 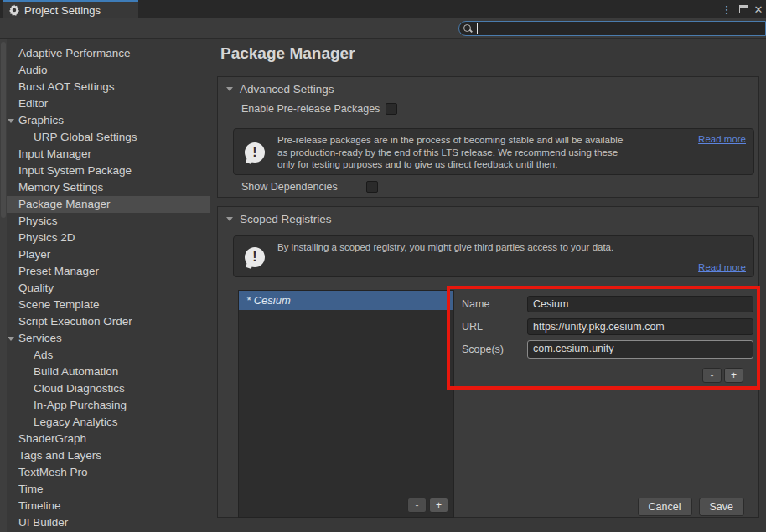 What do you see at coordinates (255, 257) in the screenshot?
I see `info-icon: !` at bounding box center [255, 257].